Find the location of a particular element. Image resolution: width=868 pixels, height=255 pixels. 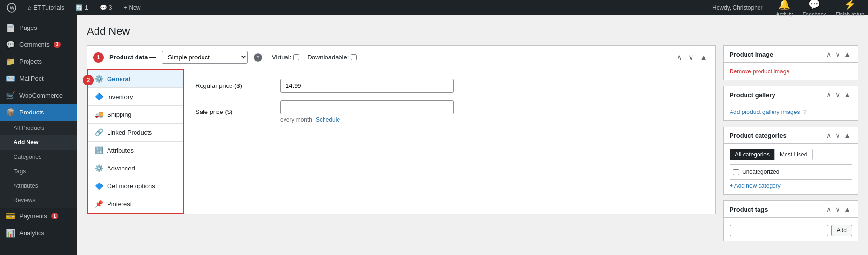

product-image-title: Product image is located at coordinates (751, 54).